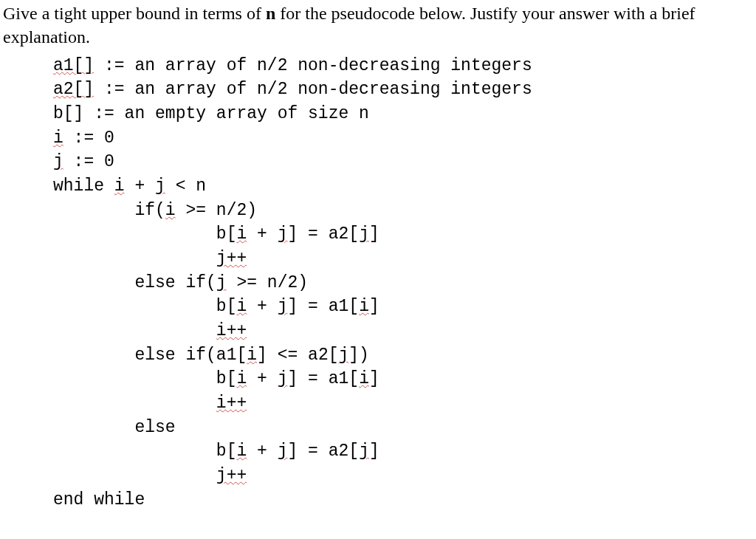 The image size is (756, 539). Describe the element at coordinates (109, 210) in the screenshot. I see `code-token: if(` at that location.